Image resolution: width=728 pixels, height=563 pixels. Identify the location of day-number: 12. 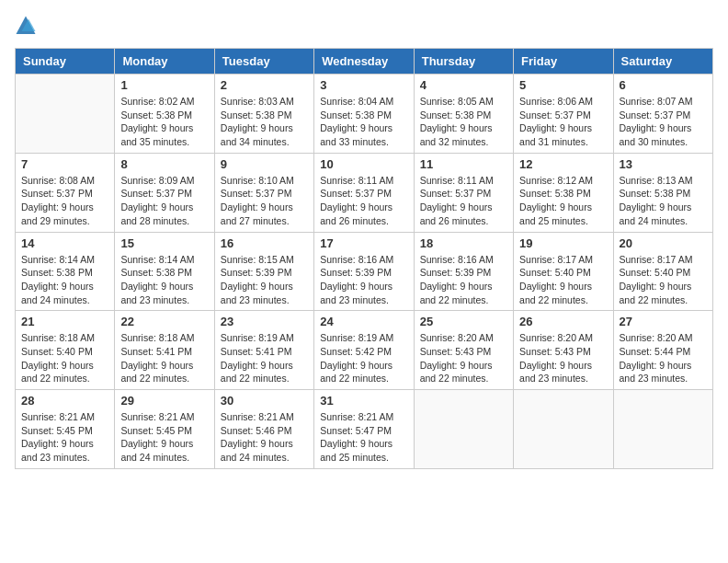
(563, 164).